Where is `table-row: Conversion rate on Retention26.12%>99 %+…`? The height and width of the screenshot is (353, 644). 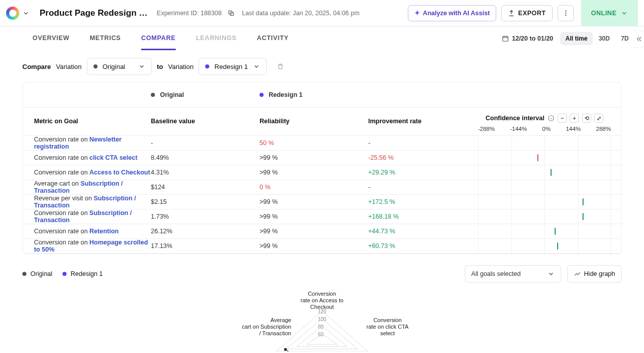 table-row: Conversion rate on Retention26.12%>99 %+… is located at coordinates (322, 231).